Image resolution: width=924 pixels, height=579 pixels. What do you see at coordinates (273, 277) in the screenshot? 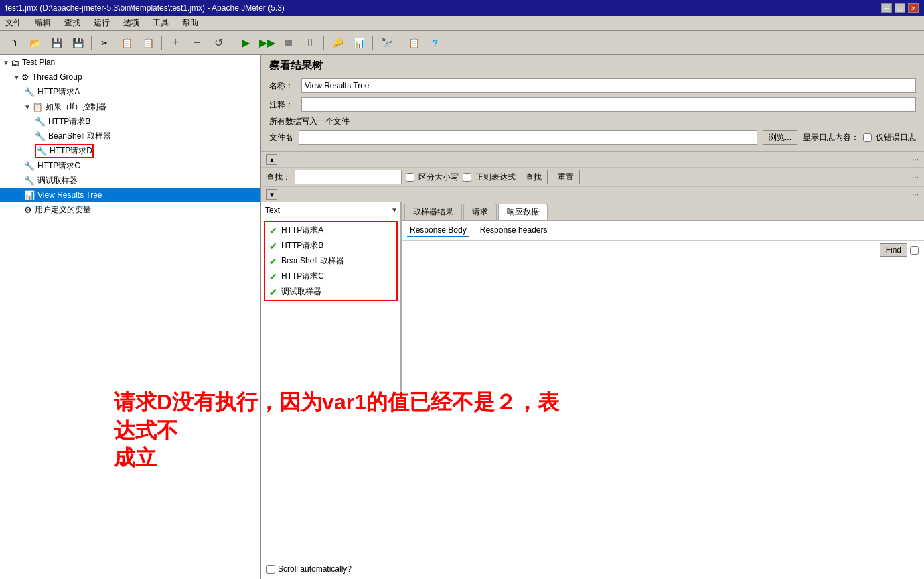
I see `check-icon-c: ✔` at bounding box center [273, 277].